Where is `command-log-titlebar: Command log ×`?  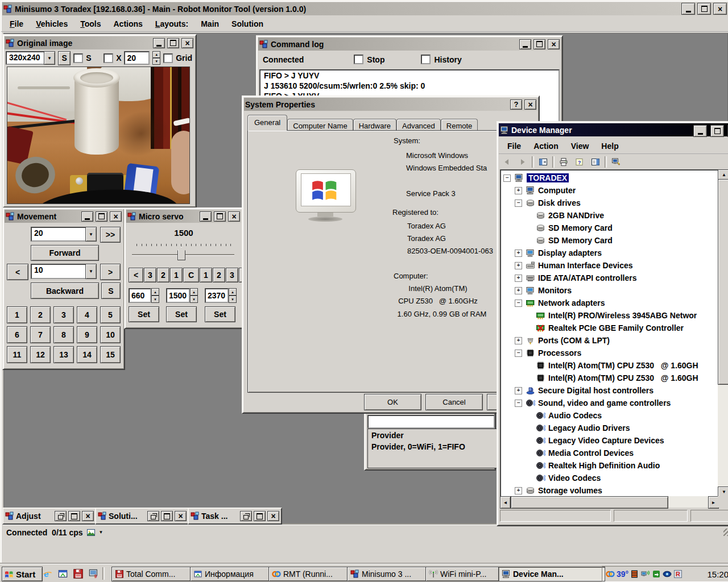 command-log-titlebar: Command log × is located at coordinates (410, 44).